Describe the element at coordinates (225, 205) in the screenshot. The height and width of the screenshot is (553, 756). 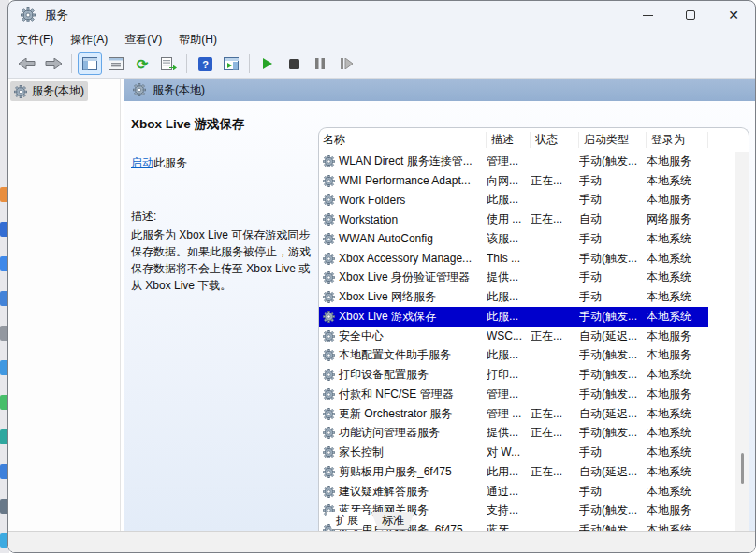
I see `service-detail-panel: Xbox Live 游戏保存 启动此服务 描述: 此服务为 Xbox Live …` at that location.